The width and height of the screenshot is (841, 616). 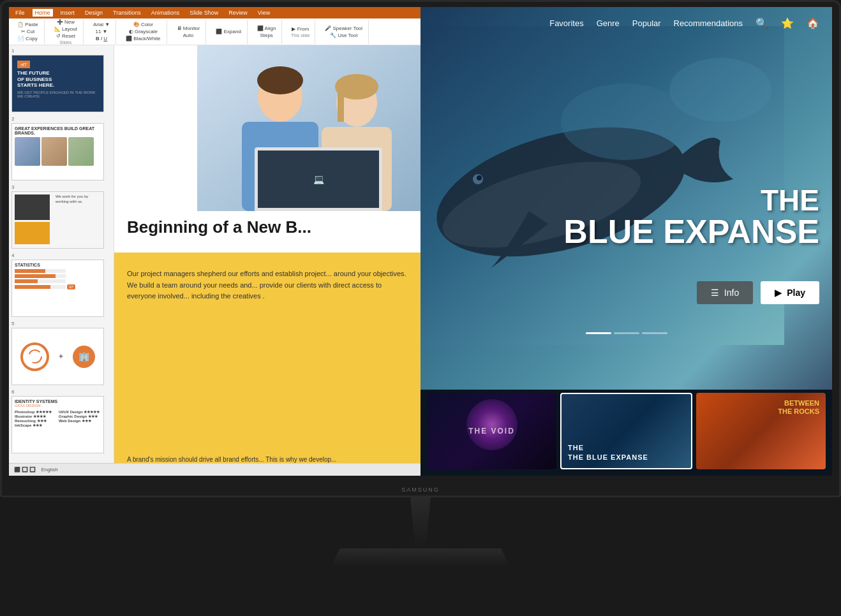 I want to click on slide5-circle, so click(x=34, y=357).